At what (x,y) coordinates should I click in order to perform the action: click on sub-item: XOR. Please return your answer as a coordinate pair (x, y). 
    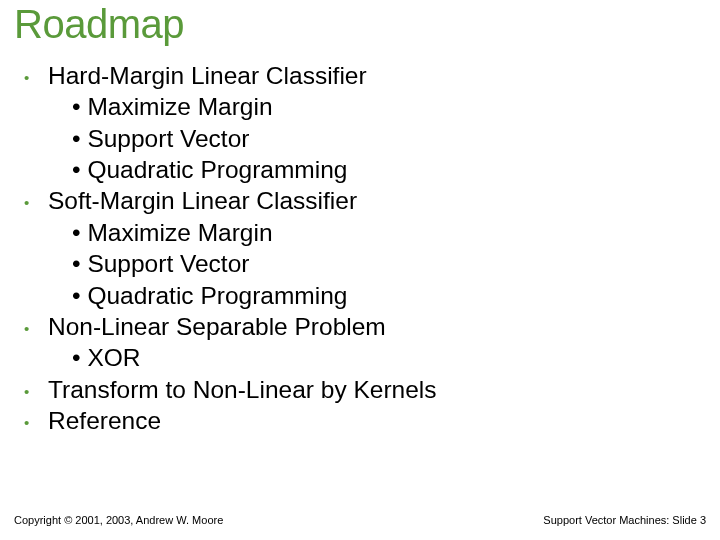
    Looking at the image, I should click on (374, 358).